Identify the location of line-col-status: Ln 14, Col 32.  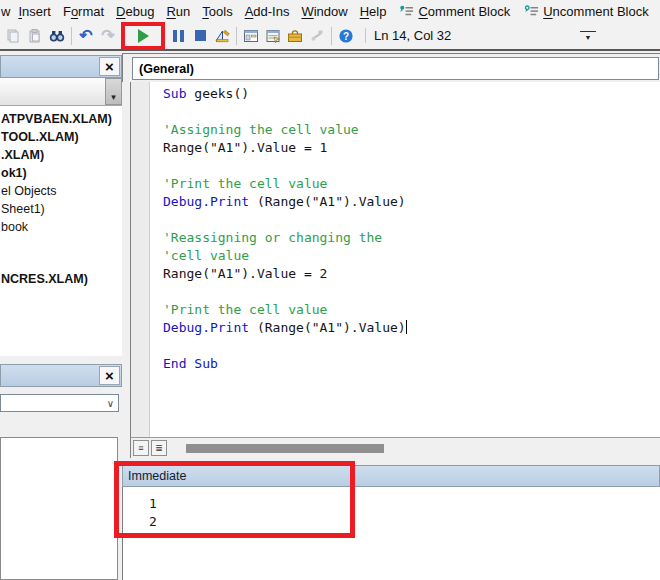
(408, 36).